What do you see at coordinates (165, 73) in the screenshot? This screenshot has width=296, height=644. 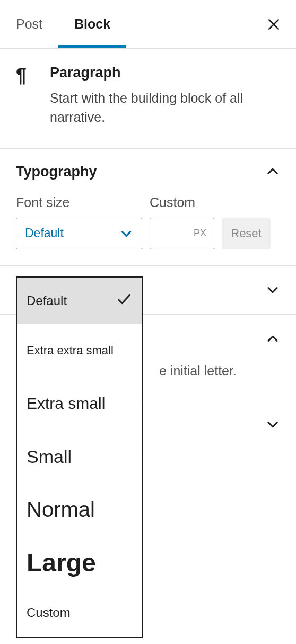 I see `block-title: Paragraph` at bounding box center [165, 73].